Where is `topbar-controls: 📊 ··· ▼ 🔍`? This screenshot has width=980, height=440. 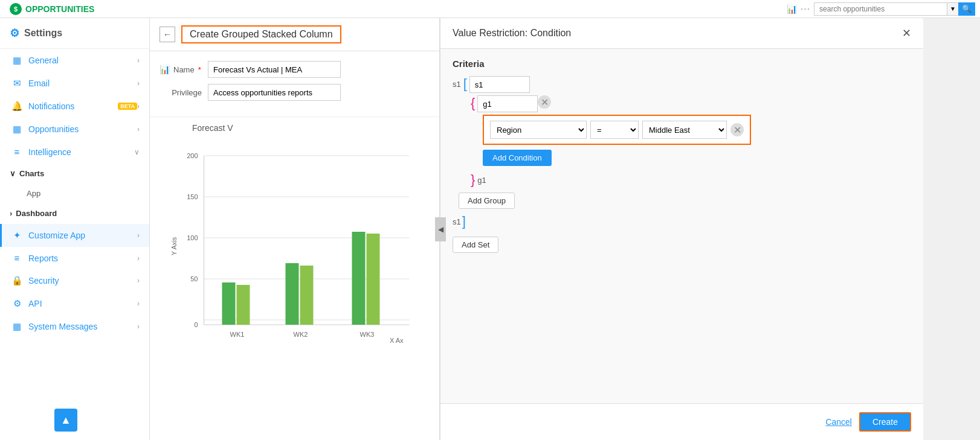
topbar-controls: 📊 ··· ▼ 🔍 is located at coordinates (881, 9).